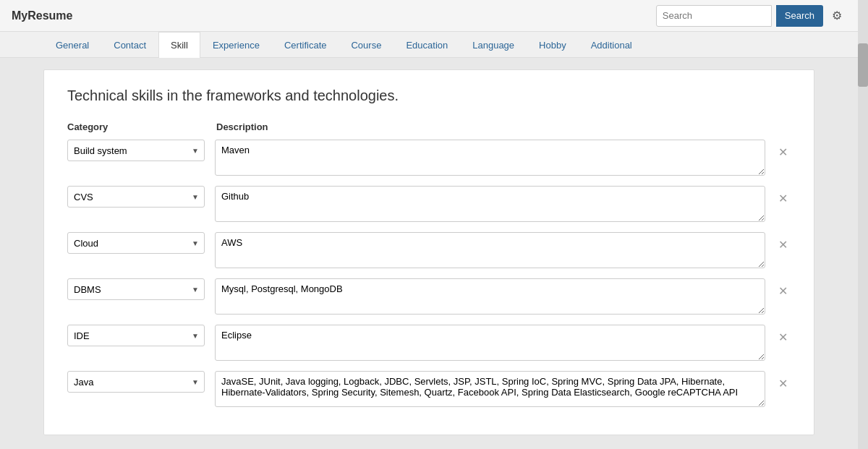 The image size is (868, 449). I want to click on gear-icon-button: ⚙, so click(837, 16).